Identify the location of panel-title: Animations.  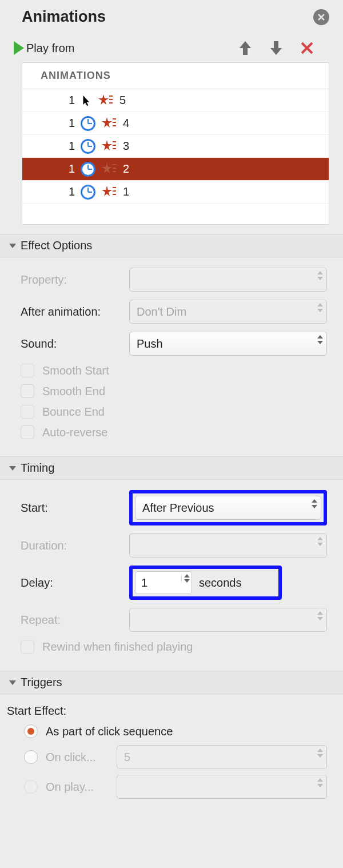
(64, 17).